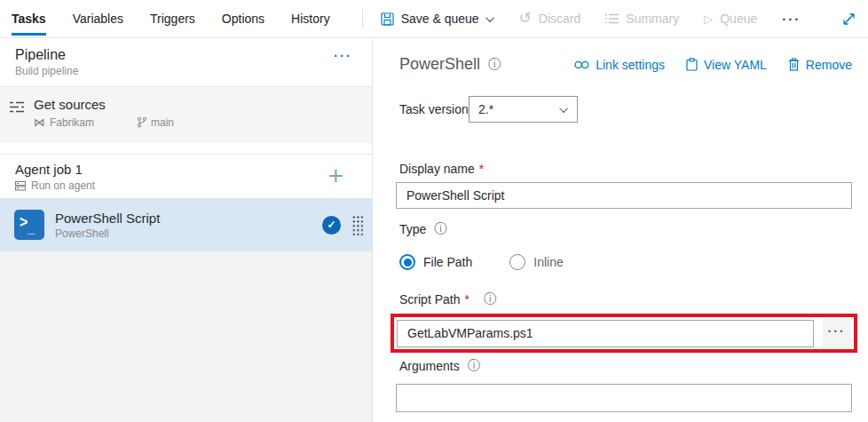 This screenshot has width=868, height=422. What do you see at coordinates (619, 65) in the screenshot?
I see `link-settings-button: Link settings` at bounding box center [619, 65].